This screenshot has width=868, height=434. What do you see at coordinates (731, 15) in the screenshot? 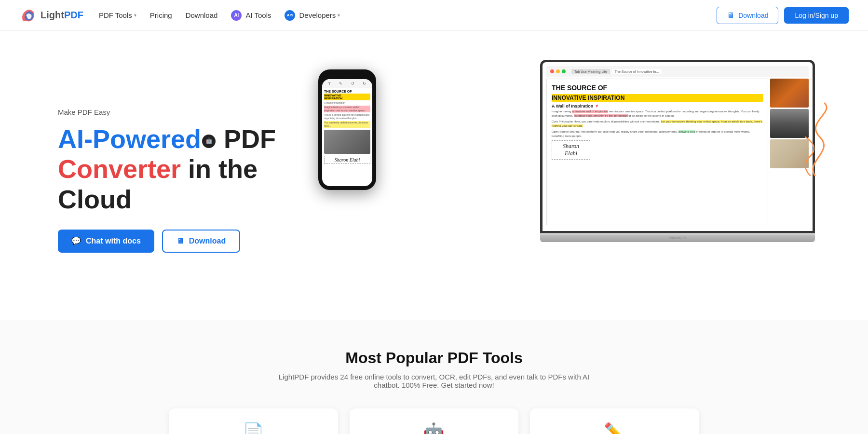
I see `monitor-icon: 🖥` at bounding box center [731, 15].